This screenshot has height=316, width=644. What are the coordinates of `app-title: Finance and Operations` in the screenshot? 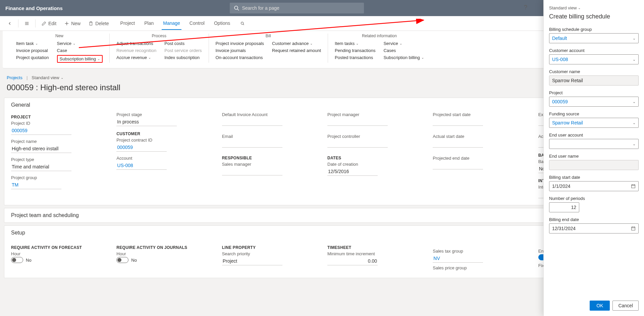 It's located at (34, 8).